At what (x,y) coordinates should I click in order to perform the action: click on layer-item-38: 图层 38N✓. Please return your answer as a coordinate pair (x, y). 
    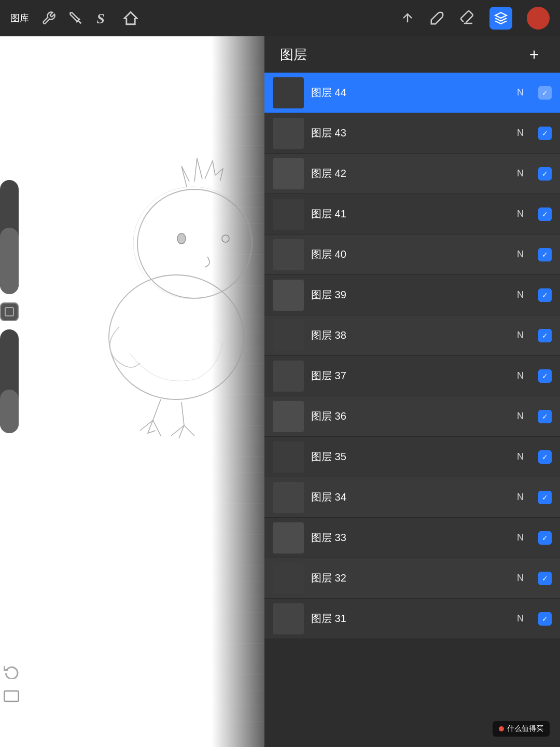
    Looking at the image, I should click on (412, 336).